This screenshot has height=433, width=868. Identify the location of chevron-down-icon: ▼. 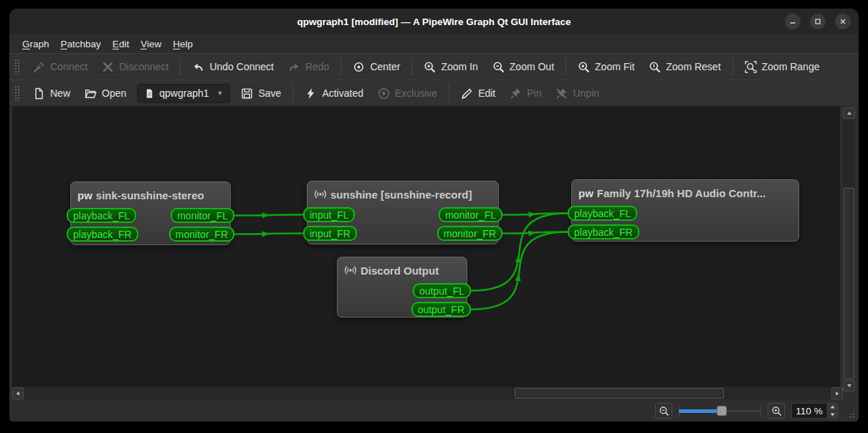
(221, 93).